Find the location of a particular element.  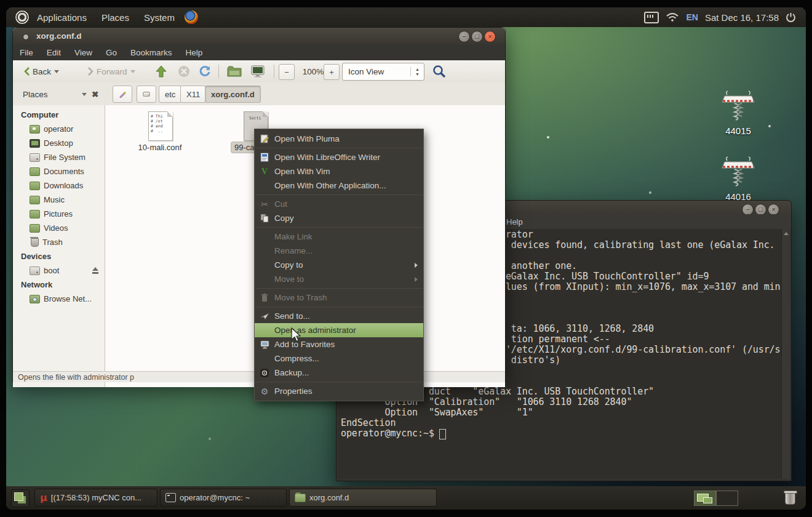

menu-item-open-with-pluma: Open With Pluma is located at coordinates (339, 139).